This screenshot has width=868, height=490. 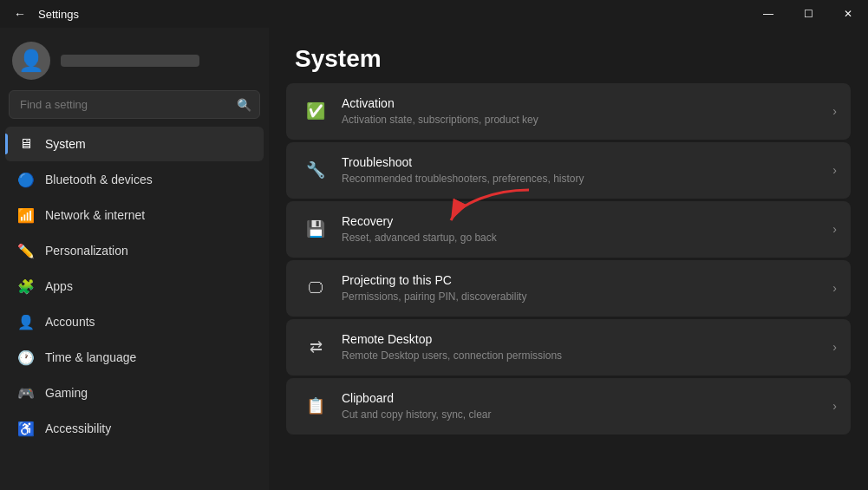 I want to click on setting-subtitle-activation: Activation state, subscriptions, product…, so click(x=582, y=120).